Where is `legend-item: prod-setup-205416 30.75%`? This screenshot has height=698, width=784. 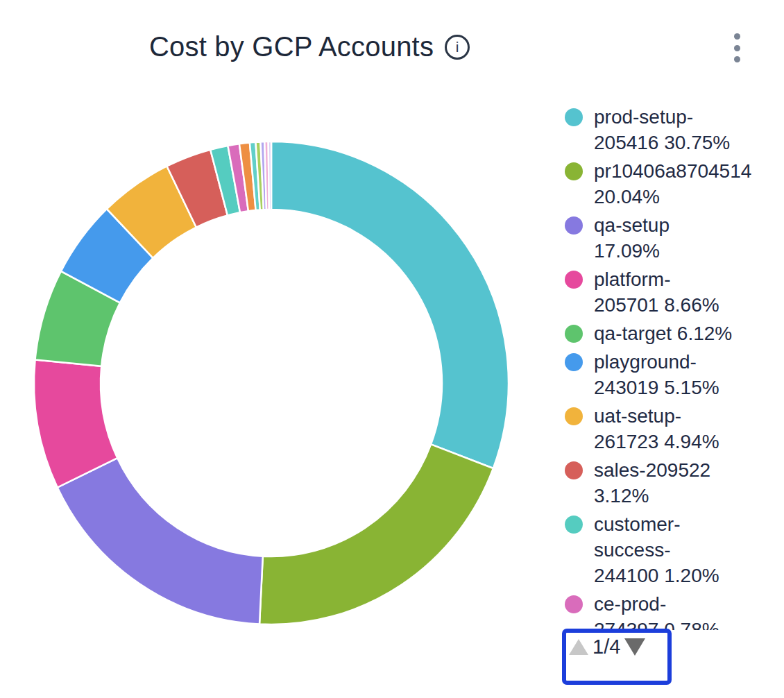
legend-item: prod-setup-205416 30.75% is located at coordinates (674, 130).